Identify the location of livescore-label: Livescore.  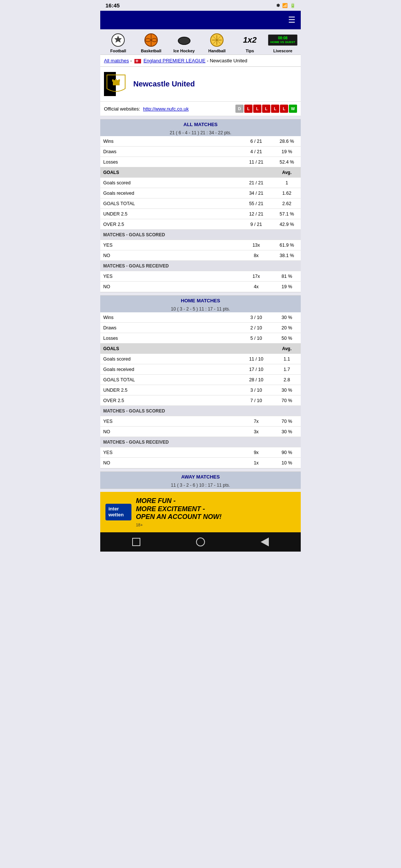
(283, 51).